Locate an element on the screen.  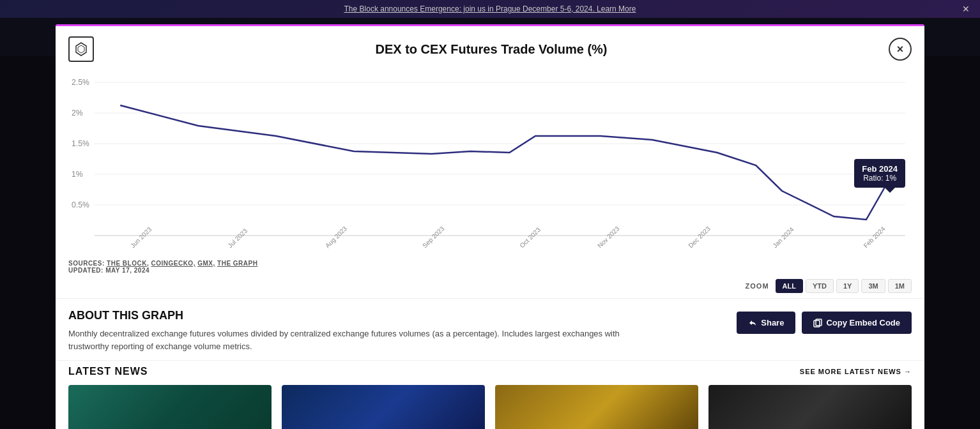
svg-text: Jan 2024 is located at coordinates (783, 237).